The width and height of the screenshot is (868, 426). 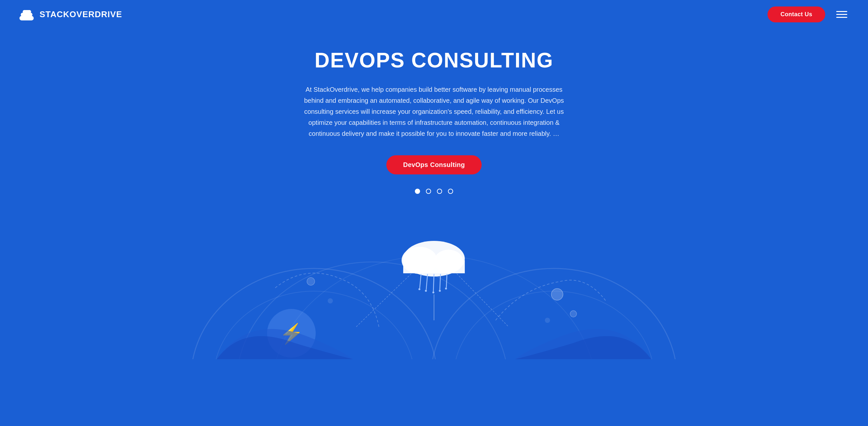 I want to click on logo: STACKOVERDRIVE, so click(x=71, y=15).